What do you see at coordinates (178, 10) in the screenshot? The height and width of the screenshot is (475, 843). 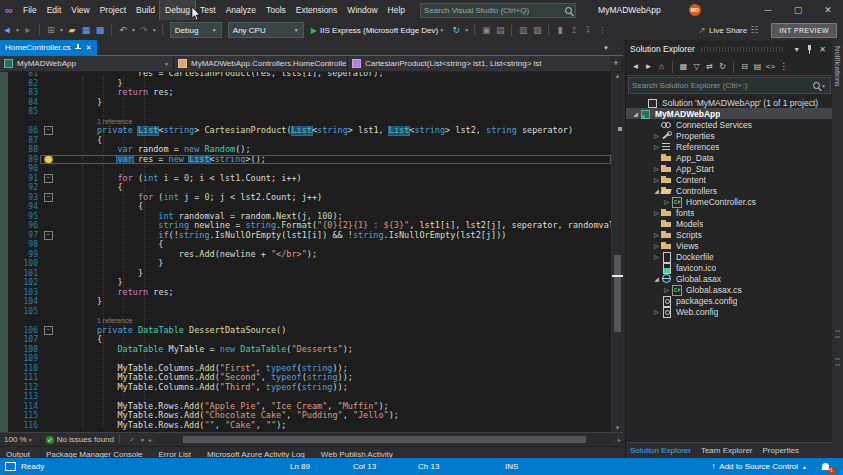 I see `menu-debug: Debug` at bounding box center [178, 10].